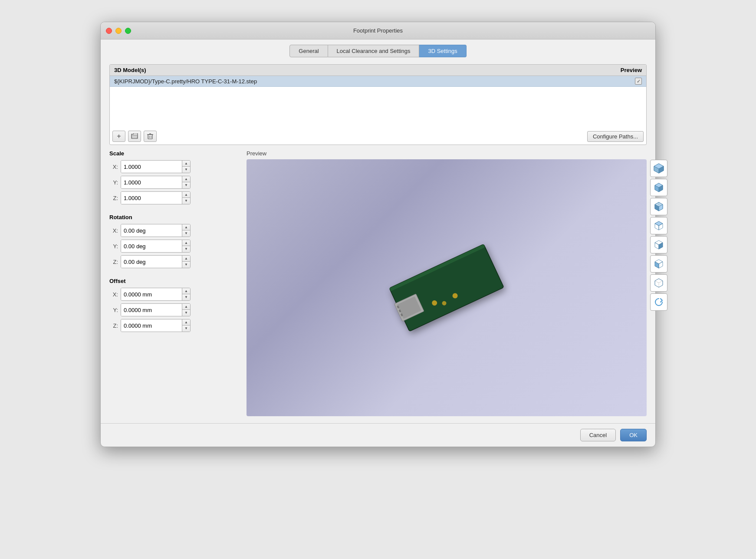  Describe the element at coordinates (659, 283) in the screenshot. I see `view-right-button` at that location.